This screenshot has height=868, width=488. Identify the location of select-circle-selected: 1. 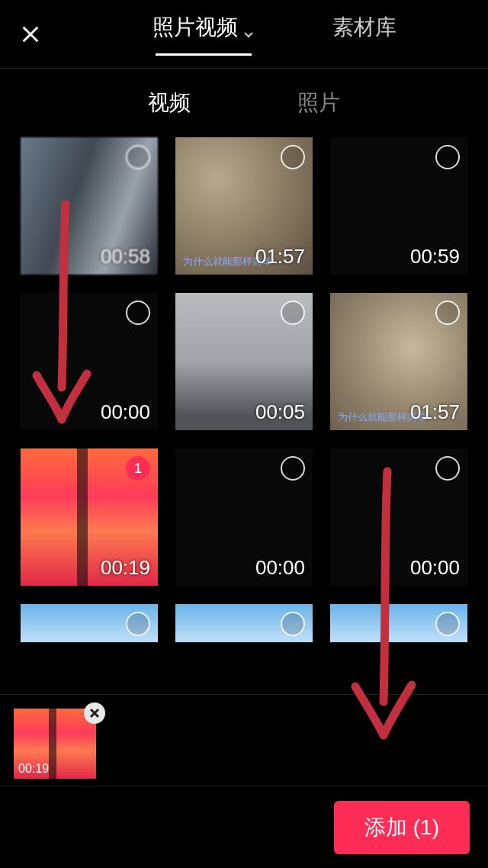
(138, 468).